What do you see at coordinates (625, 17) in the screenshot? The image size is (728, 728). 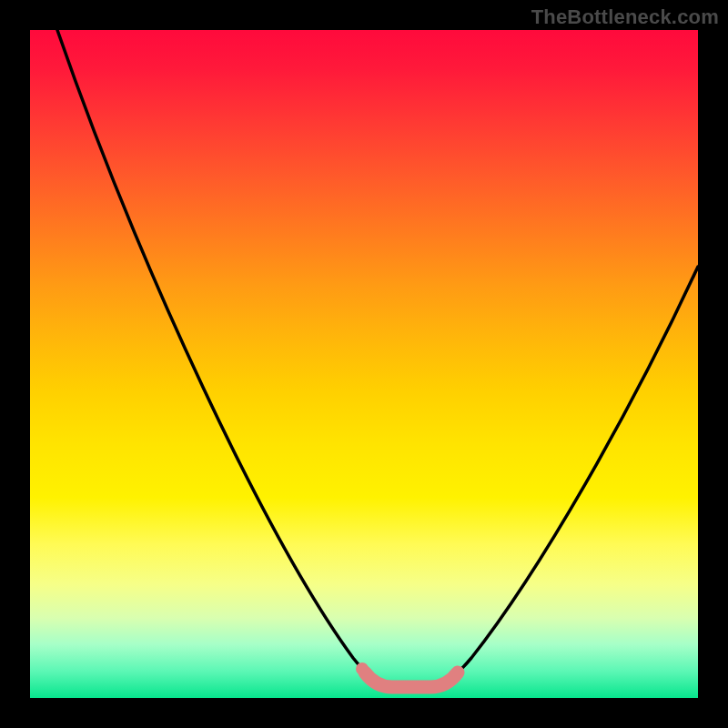 I see `watermark-text: TheBottleneck.com` at bounding box center [625, 17].